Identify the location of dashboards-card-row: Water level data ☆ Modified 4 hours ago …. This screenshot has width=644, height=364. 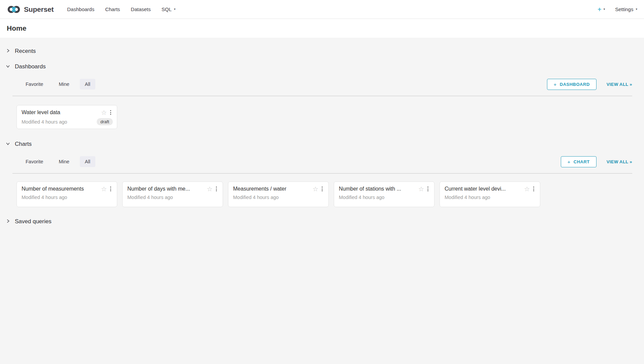
(324, 117).